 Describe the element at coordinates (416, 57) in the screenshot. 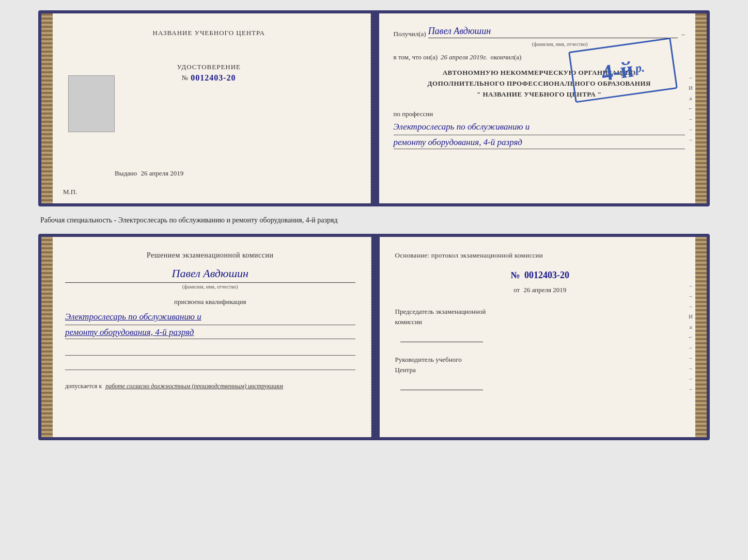

I see `vtom-label: в том, что он(а)` at that location.